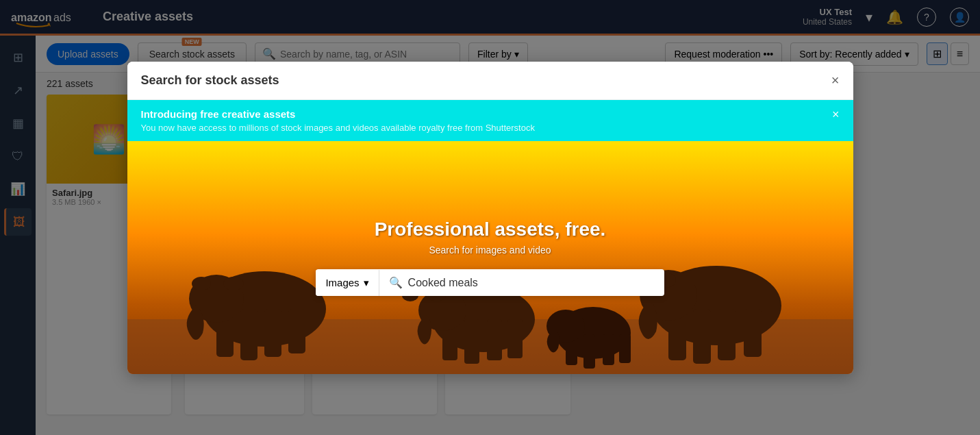  I want to click on hero-text-area: Professional assets, free. Search for im…, so click(490, 237).